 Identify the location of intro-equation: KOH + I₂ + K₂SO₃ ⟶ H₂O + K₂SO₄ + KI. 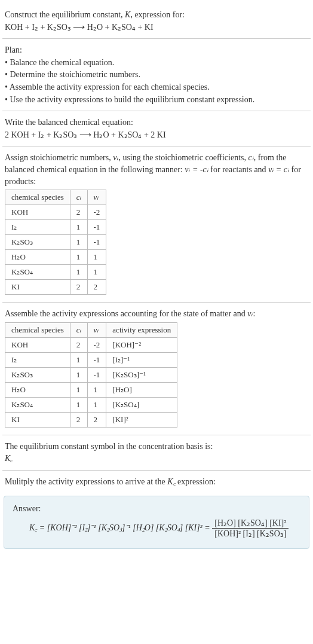
(156, 28).